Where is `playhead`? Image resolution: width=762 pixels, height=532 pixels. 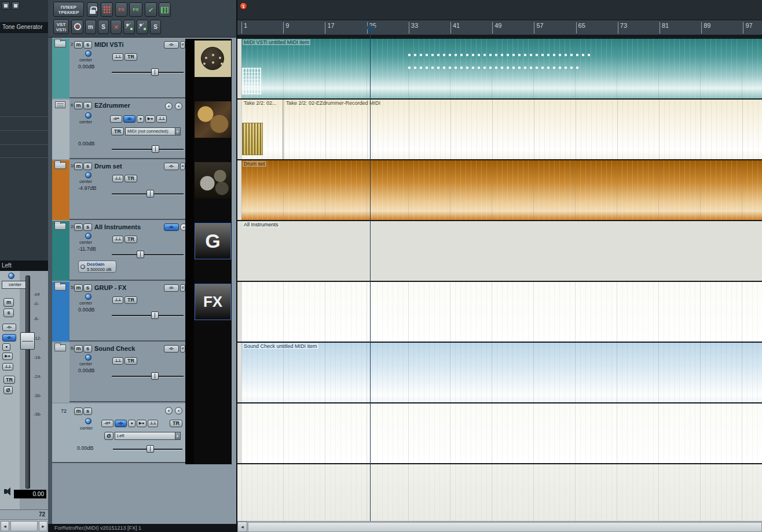 playhead is located at coordinates (371, 274).